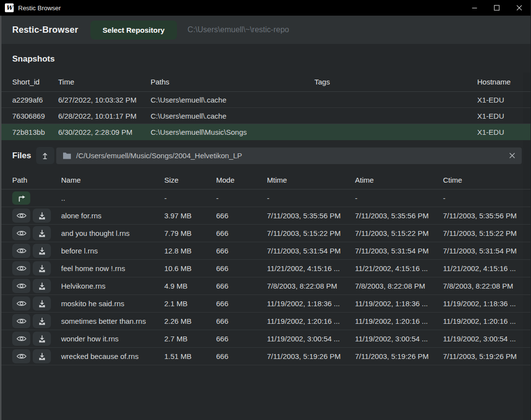 The image size is (531, 420). What do you see at coordinates (112, 180) in the screenshot?
I see `column-header-name: Name` at bounding box center [112, 180].